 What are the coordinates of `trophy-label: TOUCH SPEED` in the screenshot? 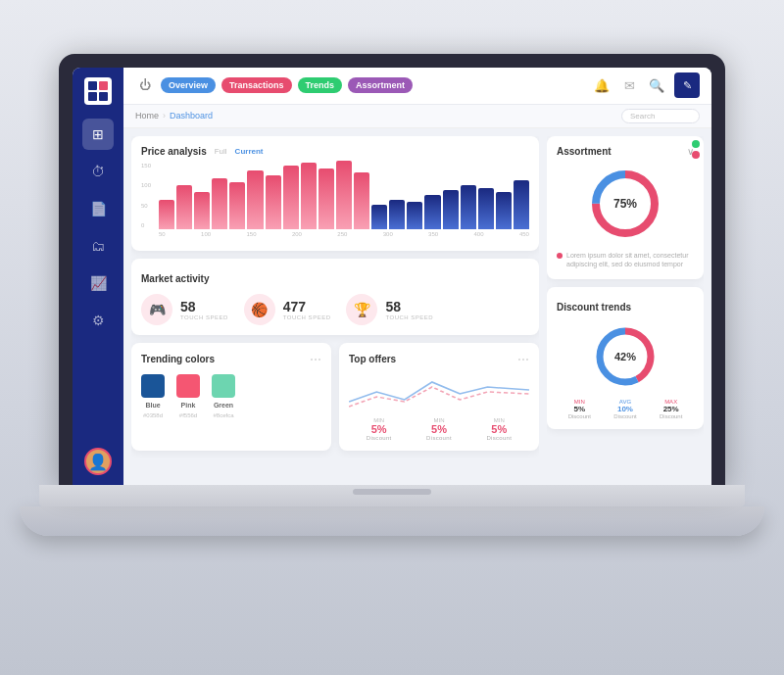 It's located at (410, 317).